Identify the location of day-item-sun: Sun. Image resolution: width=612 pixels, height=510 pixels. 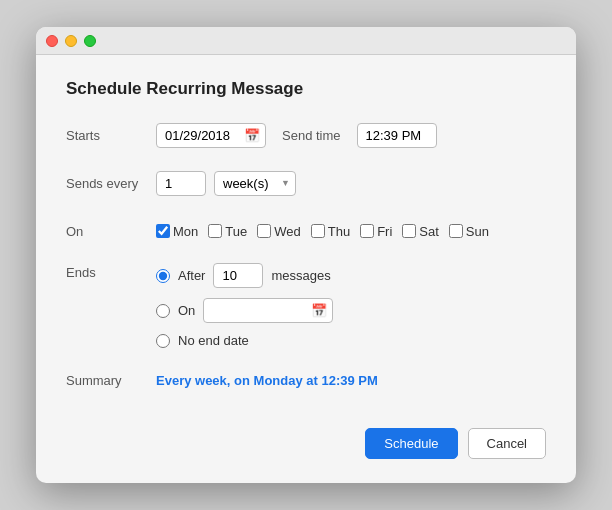
(469, 232).